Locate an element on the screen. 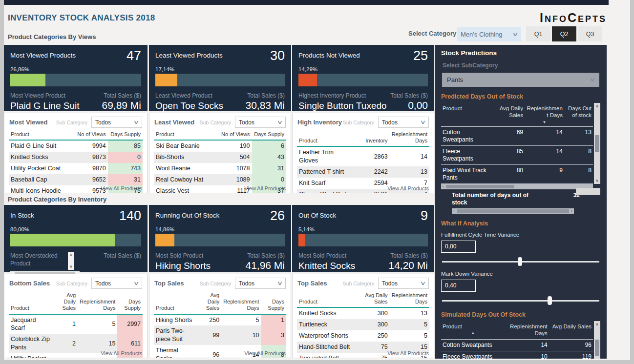 This screenshot has width=634, height=364. quarter-button-q3: Q3 is located at coordinates (590, 34).